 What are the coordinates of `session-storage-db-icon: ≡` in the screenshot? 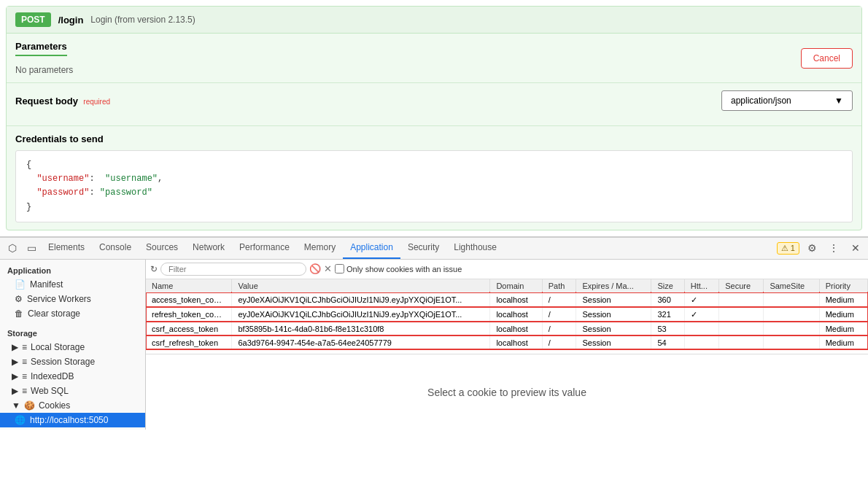 It's located at (25, 362).